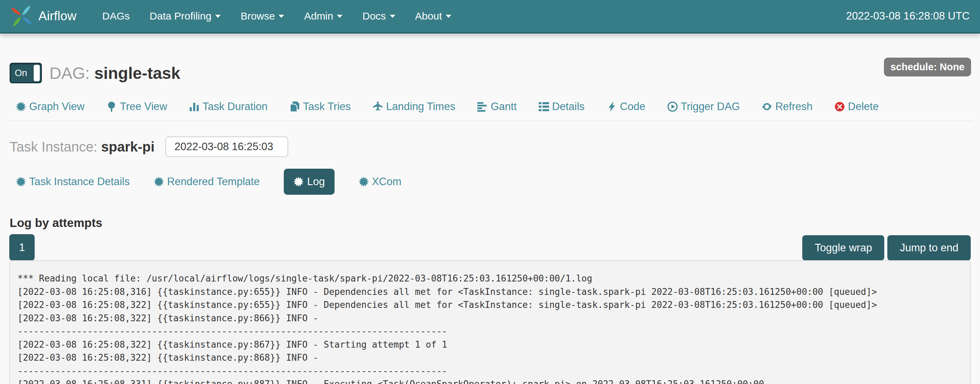  Describe the element at coordinates (82, 147) in the screenshot. I see `task-instance-heading: Task Instance: spark-pi` at that location.